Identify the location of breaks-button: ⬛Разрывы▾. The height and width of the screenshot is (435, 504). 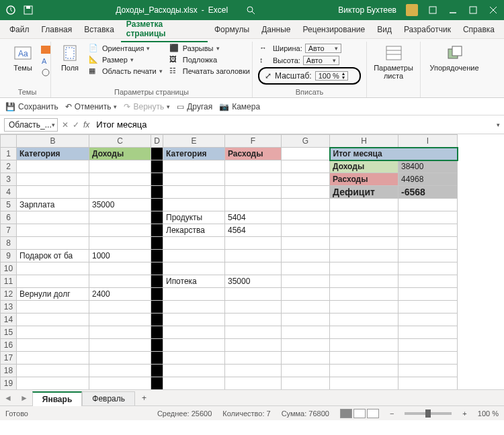
(210, 48).